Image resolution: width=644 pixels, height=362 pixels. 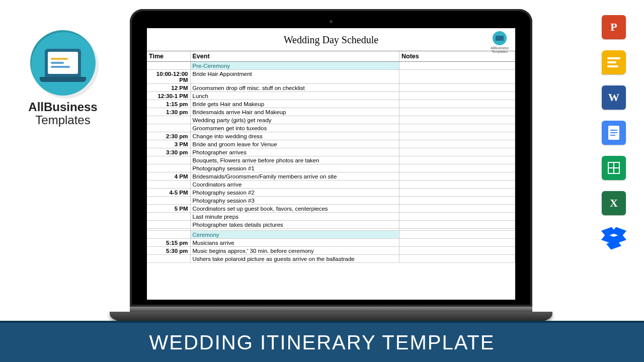 What do you see at coordinates (331, 259) in the screenshot?
I see `table-row: Ushers take polaroid picture as guests a…` at bounding box center [331, 259].